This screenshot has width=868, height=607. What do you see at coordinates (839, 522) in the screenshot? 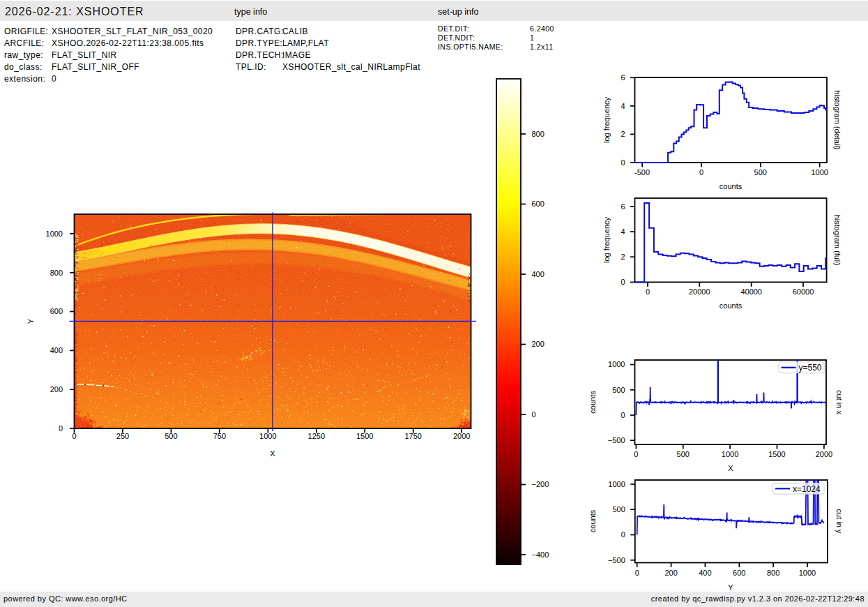
I see `svg-text: cut in y` at bounding box center [839, 522].